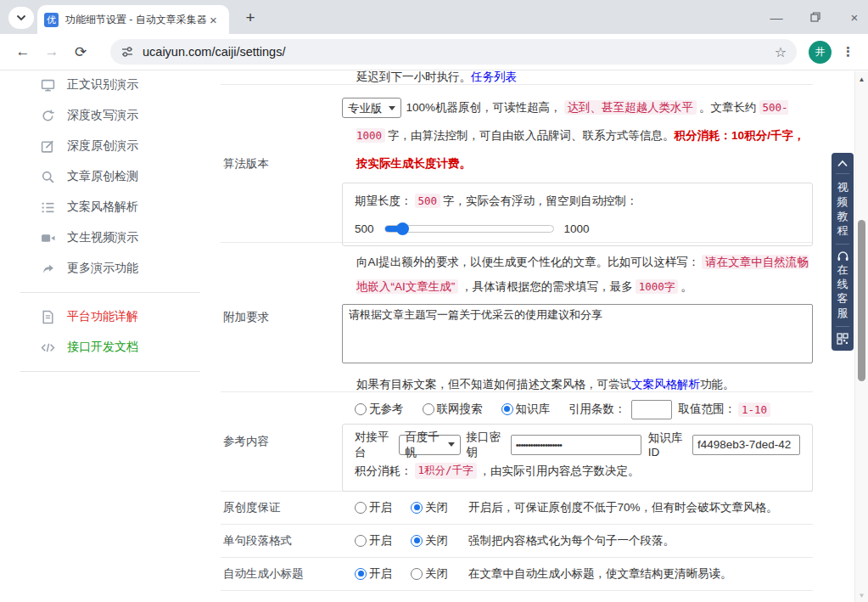 This screenshot has height=602, width=868. Describe the element at coordinates (820, 53) in the screenshot. I see `profile-avatar: 井` at that location.